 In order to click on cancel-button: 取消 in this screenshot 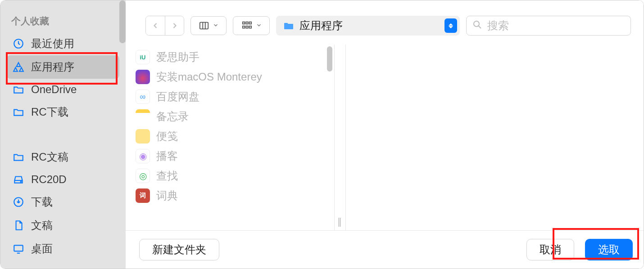, I will do `click(550, 250)`.